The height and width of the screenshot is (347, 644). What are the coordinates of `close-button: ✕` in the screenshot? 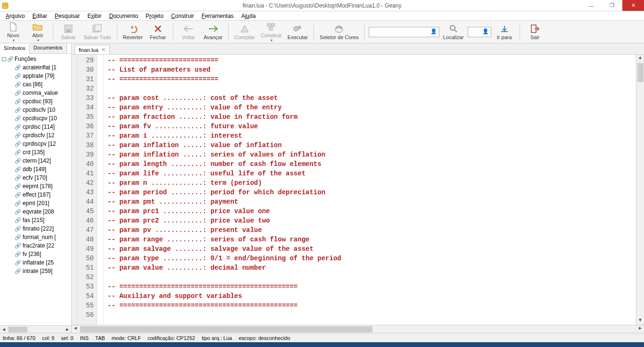 It's located at (633, 6).